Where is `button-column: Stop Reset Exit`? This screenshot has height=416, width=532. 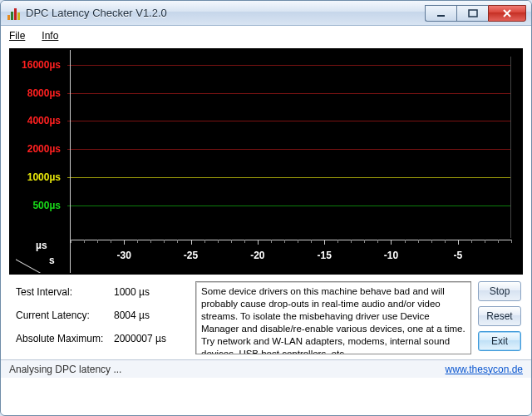 button-column: Stop Reset Exit is located at coordinates (500, 316).